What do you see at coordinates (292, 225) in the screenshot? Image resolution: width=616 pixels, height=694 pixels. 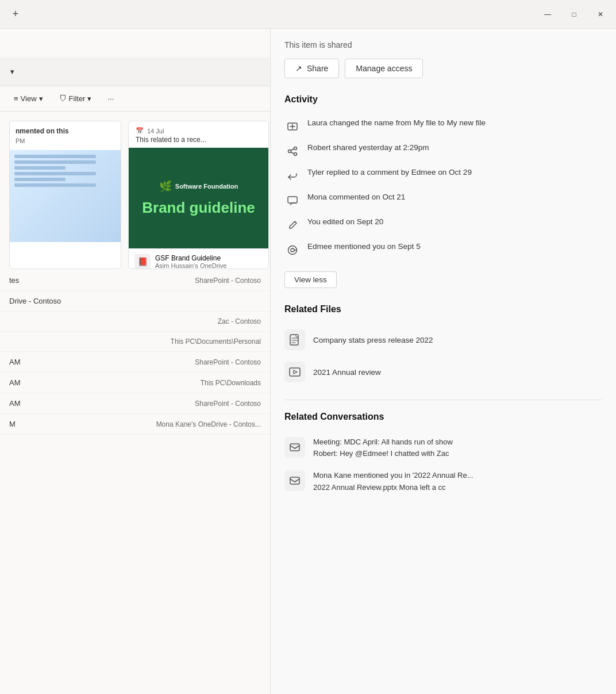 I see `edit-icon` at bounding box center [292, 225].